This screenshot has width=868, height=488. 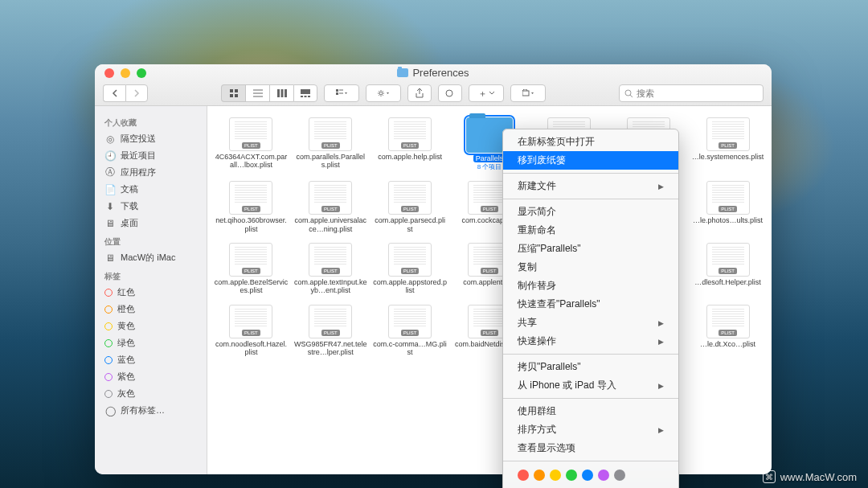 What do you see at coordinates (305, 93) in the screenshot?
I see `gallery-view-button` at bounding box center [305, 93].